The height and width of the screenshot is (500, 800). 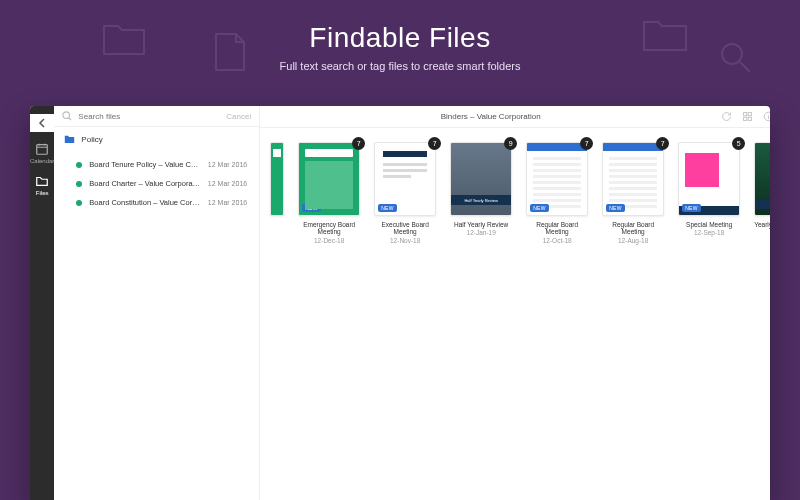 I want to click on binder-date: 12-Nov-18, so click(x=405, y=240).